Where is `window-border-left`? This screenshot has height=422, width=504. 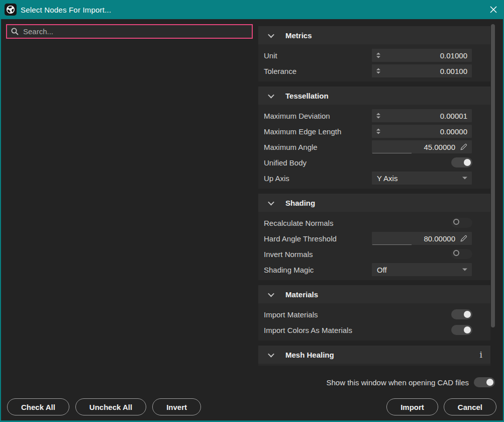 window-border-left is located at coordinates (1, 211).